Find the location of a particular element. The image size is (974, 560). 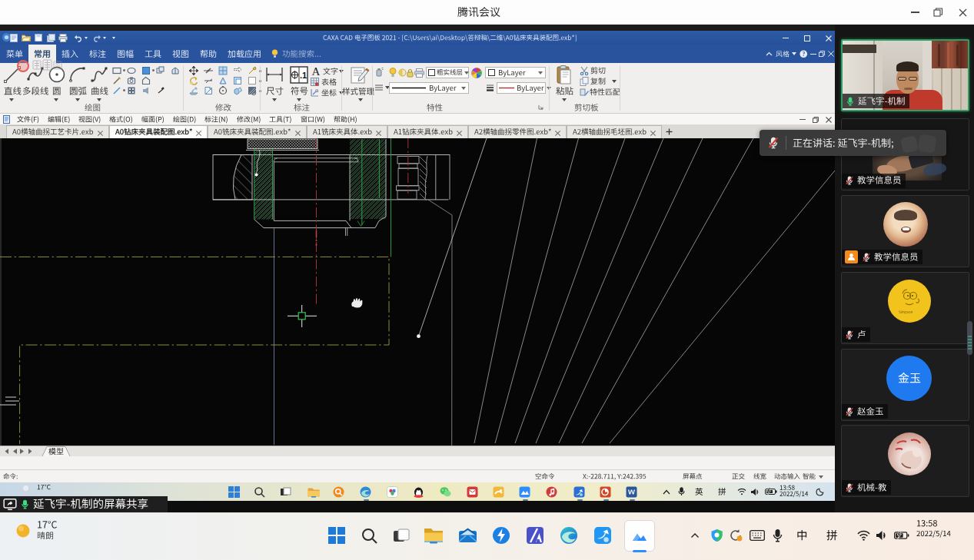

ribbon-tab-addons is located at coordinates (244, 54).